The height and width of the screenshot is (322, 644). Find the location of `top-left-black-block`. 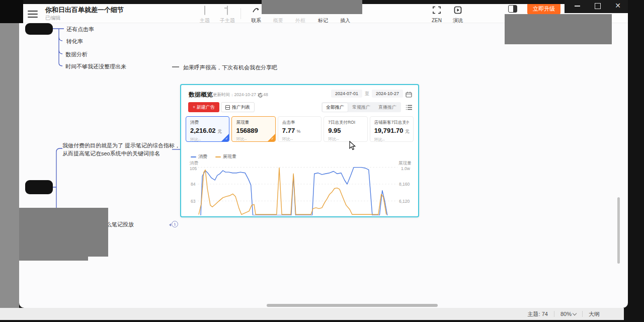

top-left-black-block is located at coordinates (12, 12).